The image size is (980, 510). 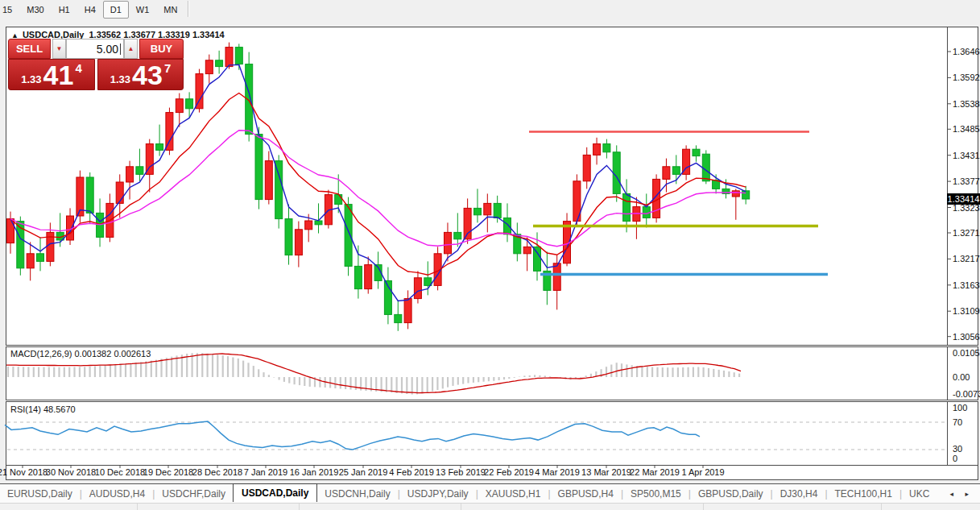 What do you see at coordinates (167, 68) in the screenshot?
I see `buy-price-sup: 7` at bounding box center [167, 68].